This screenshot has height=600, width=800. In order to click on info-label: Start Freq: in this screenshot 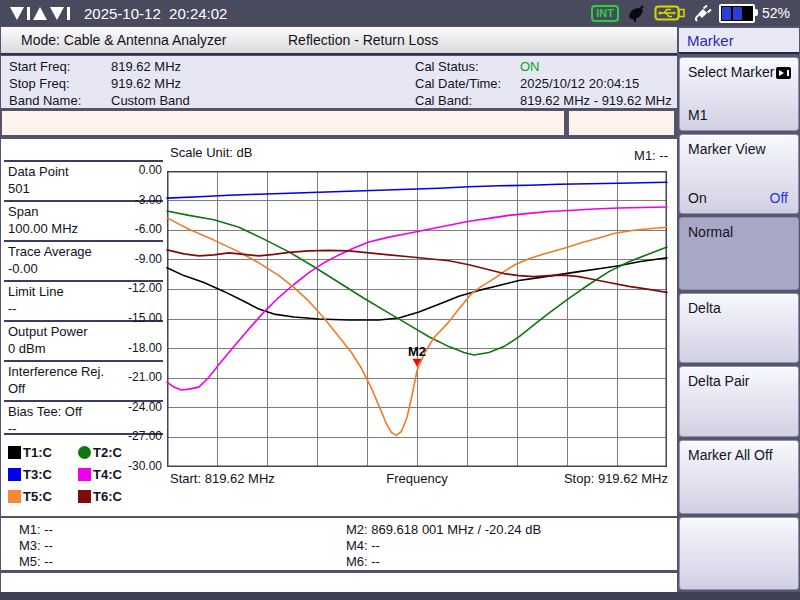, I will do `click(40, 66)`.